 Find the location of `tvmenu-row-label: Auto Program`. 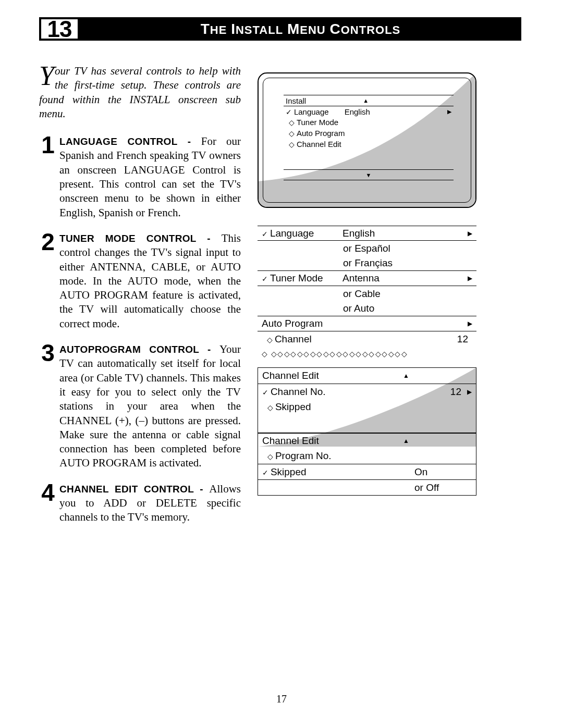

tvmenu-row-label: Auto Program is located at coordinates (317, 133).